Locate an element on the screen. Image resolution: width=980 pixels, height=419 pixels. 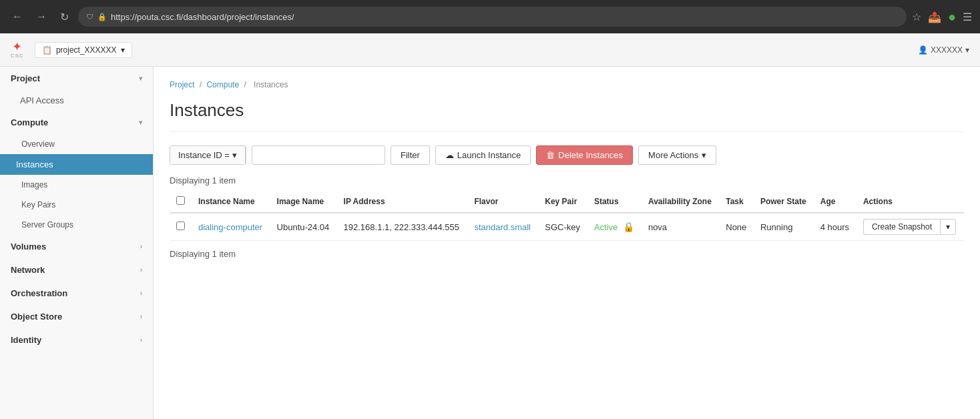
sidebar-compute-header: Compute ▾ is located at coordinates (76, 123).